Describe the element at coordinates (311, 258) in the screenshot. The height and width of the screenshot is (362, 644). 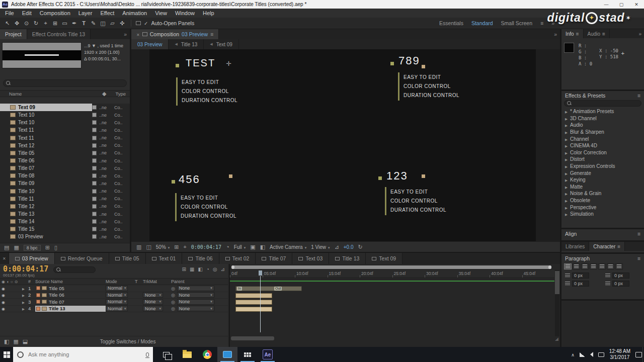
I see `timeline-tab: Text 03` at that location.